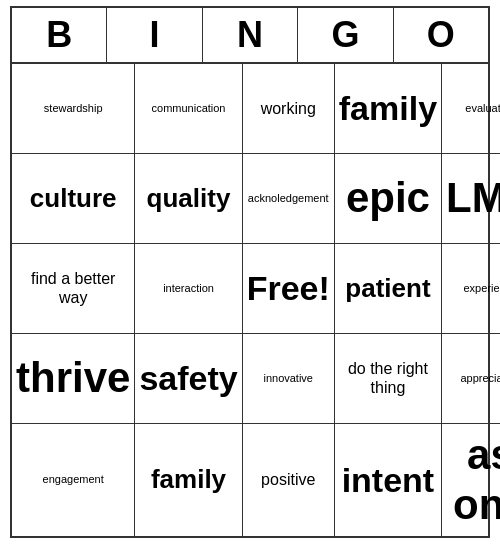 This screenshot has height=544, width=500. I want to click on bingo-cell-7: acknoledgement, so click(289, 199).